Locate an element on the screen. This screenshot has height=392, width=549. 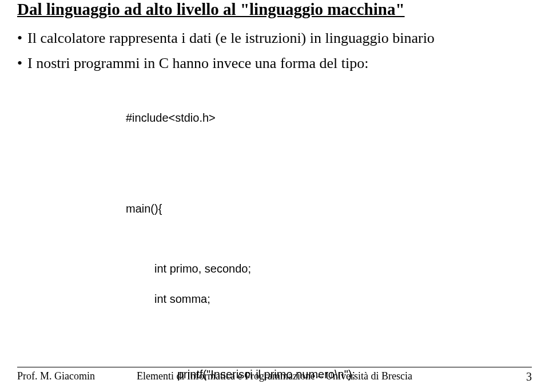
footer-page-number: 3 is located at coordinates (529, 377).